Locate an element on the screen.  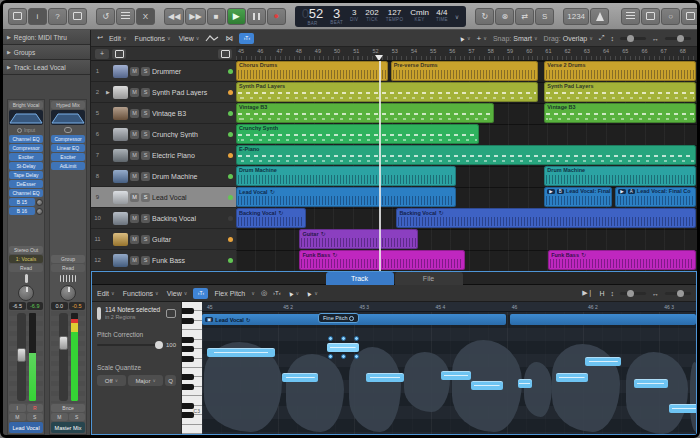
flex-mode-icon: ›T‹ is located at coordinates (246, 38).